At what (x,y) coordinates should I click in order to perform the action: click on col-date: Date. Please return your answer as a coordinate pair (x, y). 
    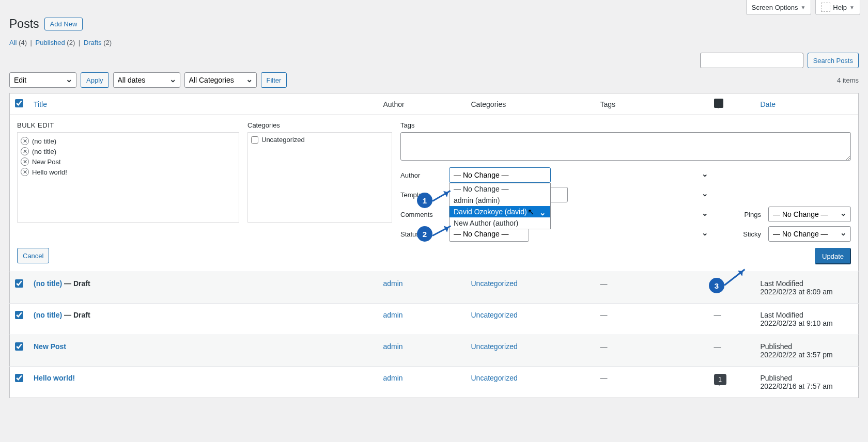
    Looking at the image, I should click on (768, 104).